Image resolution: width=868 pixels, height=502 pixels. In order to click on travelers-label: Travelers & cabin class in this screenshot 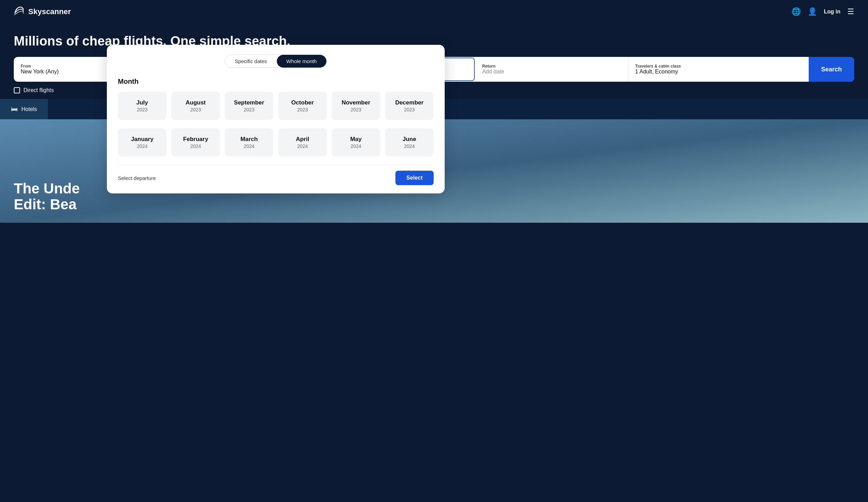, I will do `click(718, 66)`.